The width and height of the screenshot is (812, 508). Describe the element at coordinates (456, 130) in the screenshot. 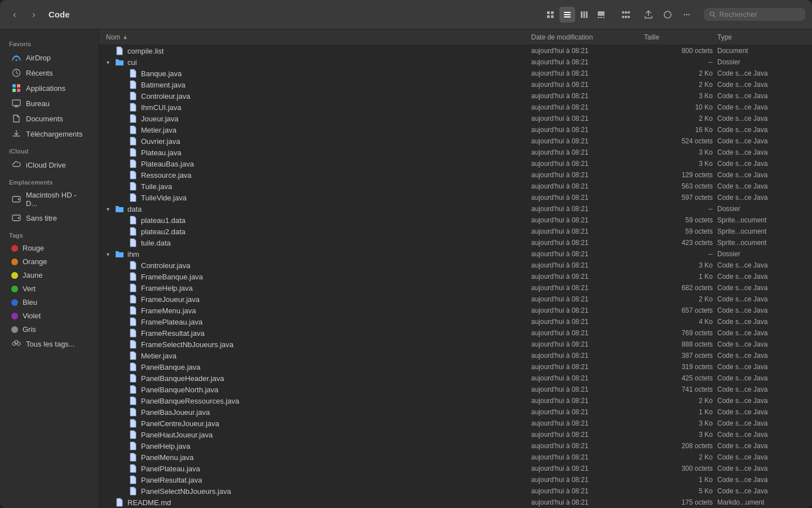

I see `table-row: Metier.java aujourd'hui à 08:21 16 Ko Co…` at that location.